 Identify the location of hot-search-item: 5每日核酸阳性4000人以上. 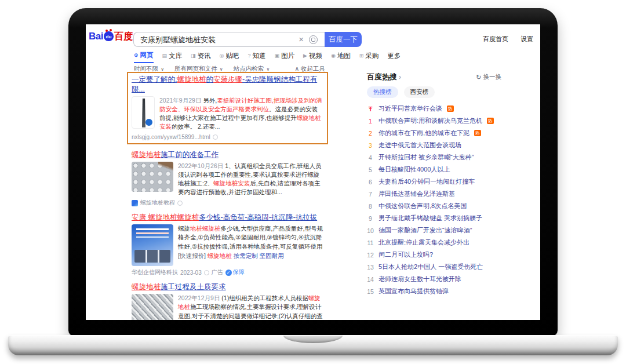
(435, 169).